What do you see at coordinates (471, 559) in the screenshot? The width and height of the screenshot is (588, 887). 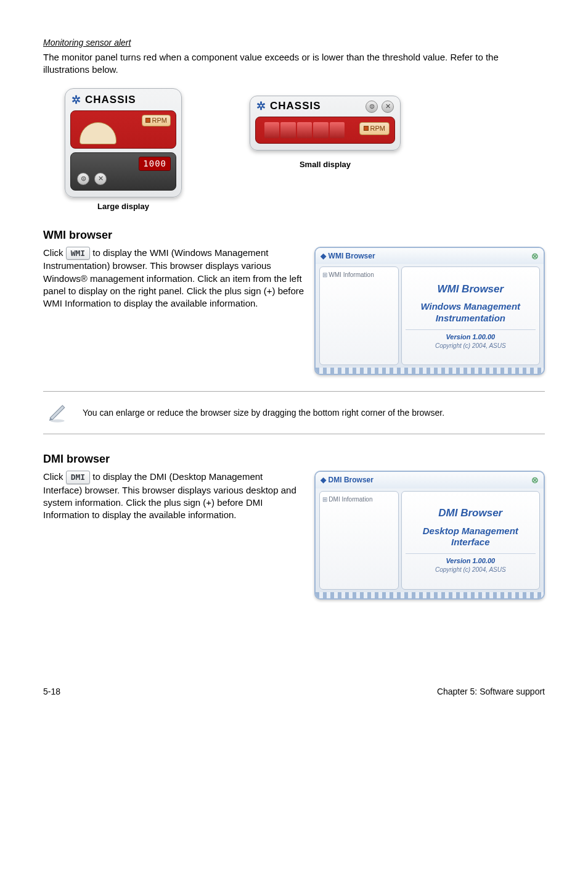 I see `dmi-version: Version 1.00.00` at bounding box center [471, 559].